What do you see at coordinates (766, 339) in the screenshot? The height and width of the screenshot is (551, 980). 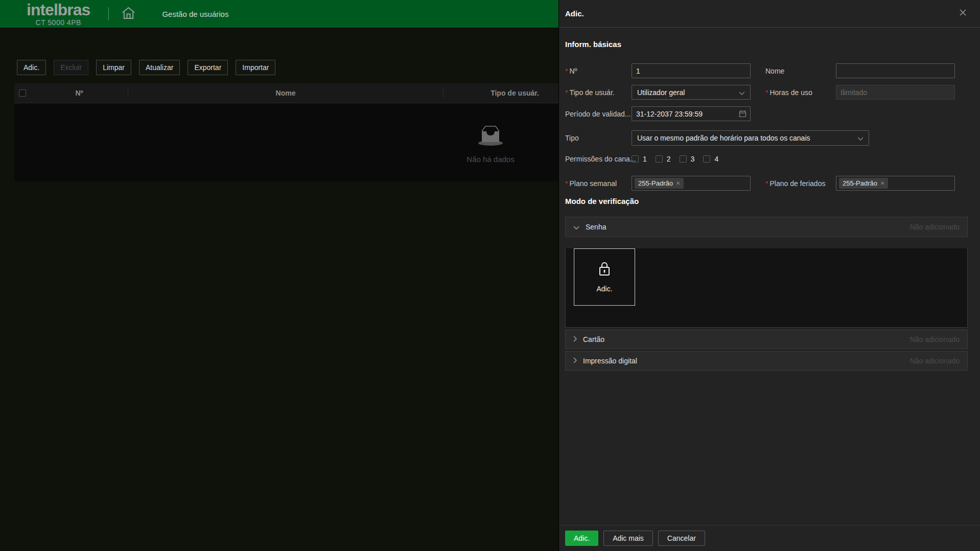 I see `accordion-section-card: Cartão Não adicionado` at bounding box center [766, 339].